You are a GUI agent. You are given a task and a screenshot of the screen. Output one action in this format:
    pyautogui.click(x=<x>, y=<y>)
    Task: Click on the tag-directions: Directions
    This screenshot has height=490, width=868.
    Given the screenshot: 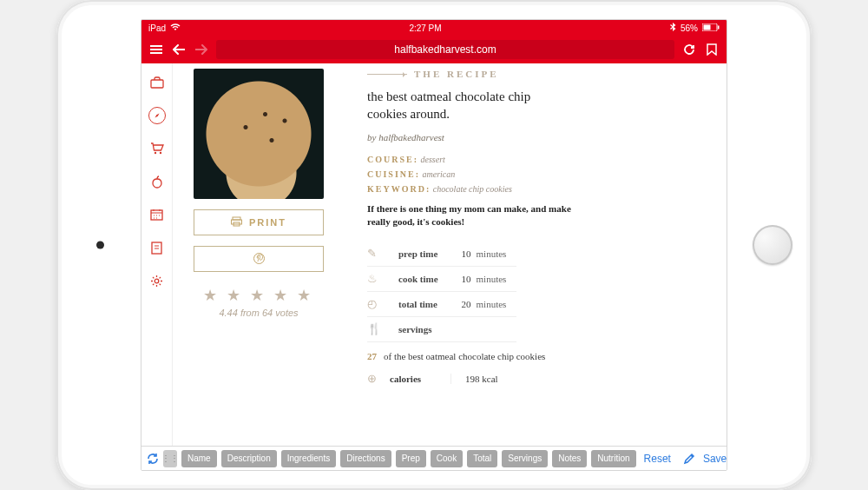 What is the action you would take?
    pyautogui.click(x=365, y=459)
    